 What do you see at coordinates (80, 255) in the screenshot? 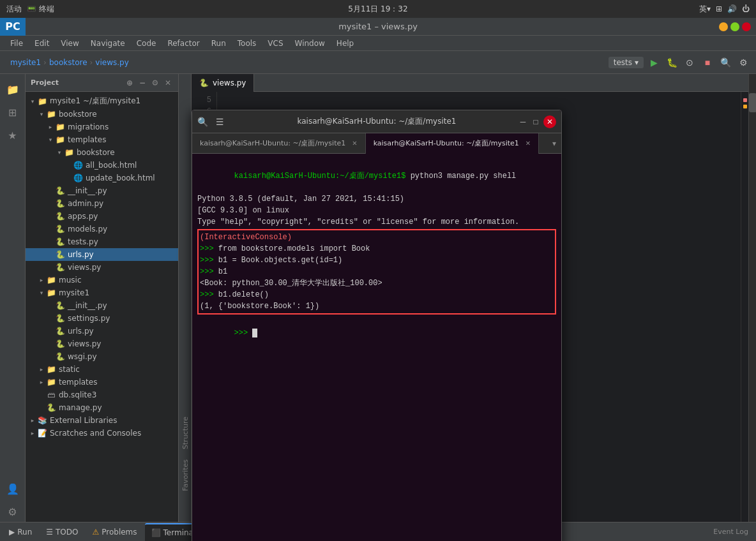
I see `tree-urls-bookstore-label: urls.py` at bounding box center [80, 255].